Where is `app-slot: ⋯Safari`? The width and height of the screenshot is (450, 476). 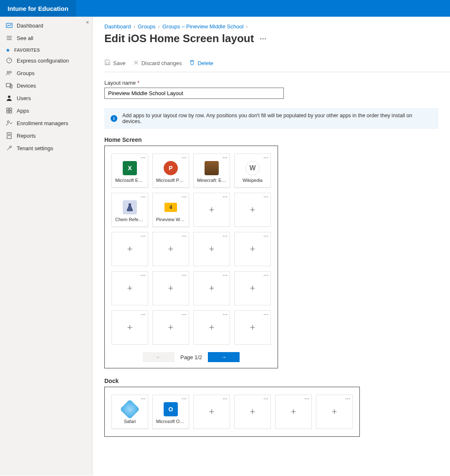
app-slot: ⋯Safari is located at coordinates (130, 412).